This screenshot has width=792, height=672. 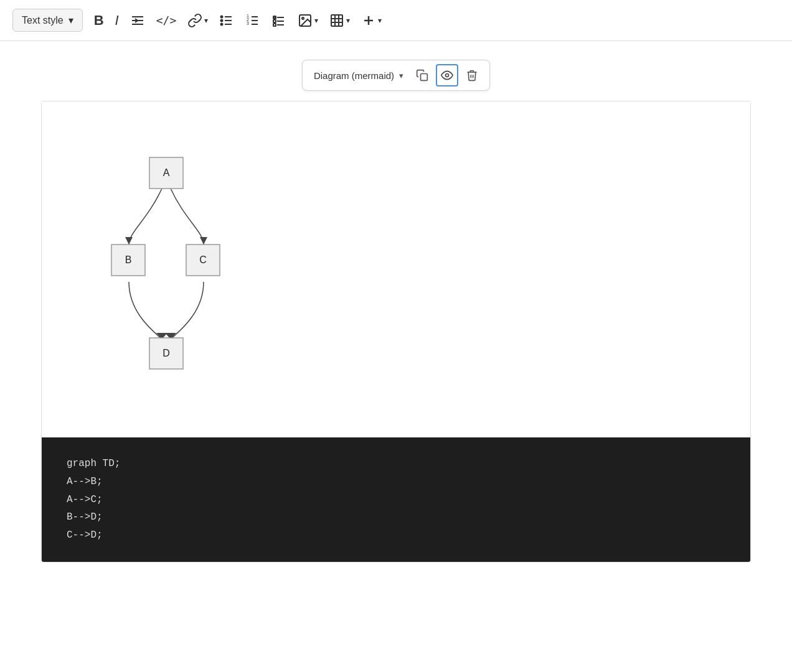 What do you see at coordinates (396, 500) in the screenshot?
I see `code-line-3: A-->C;` at bounding box center [396, 500].